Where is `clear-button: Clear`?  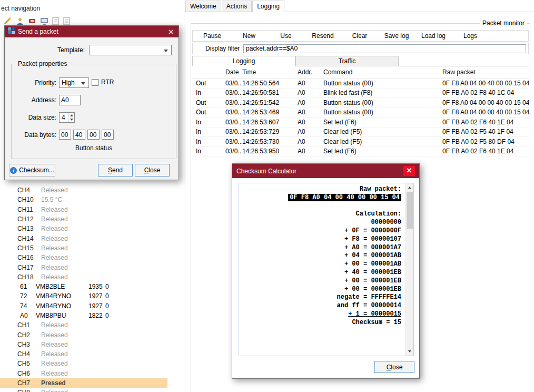 clear-button: Clear is located at coordinates (360, 36).